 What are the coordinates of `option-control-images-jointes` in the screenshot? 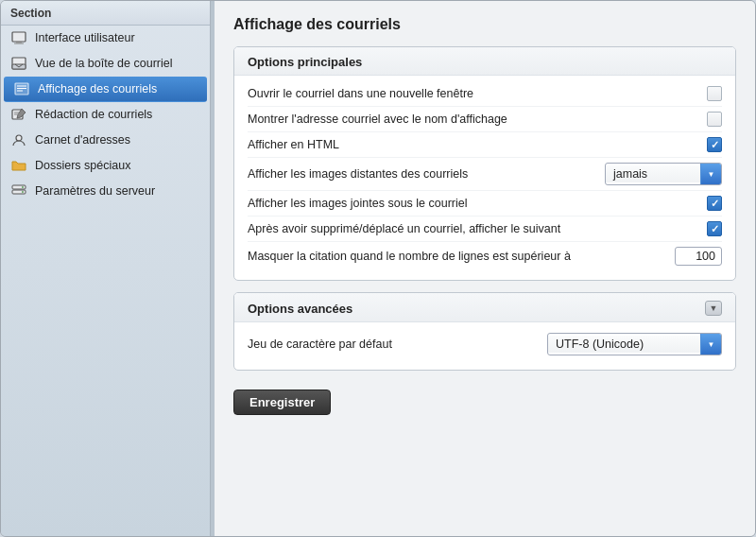 It's located at (714, 203).